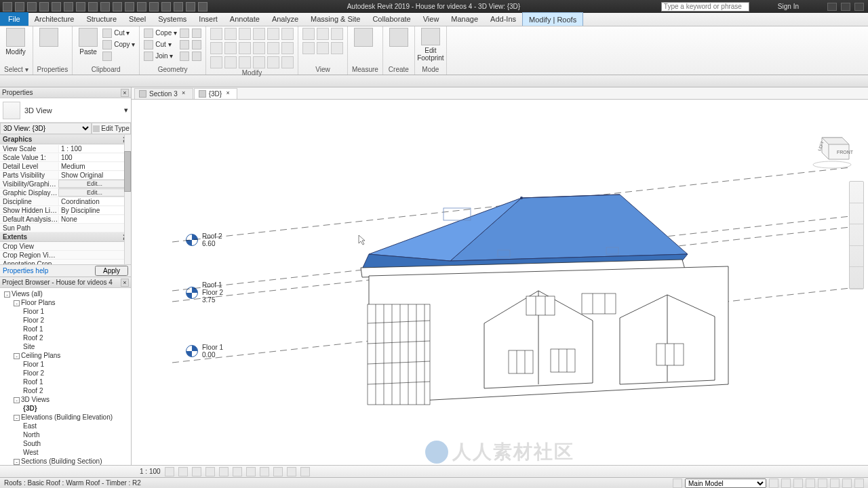 The width and height of the screenshot is (868, 488). I want to click on tab-annotate: Annotate, so click(245, 19).